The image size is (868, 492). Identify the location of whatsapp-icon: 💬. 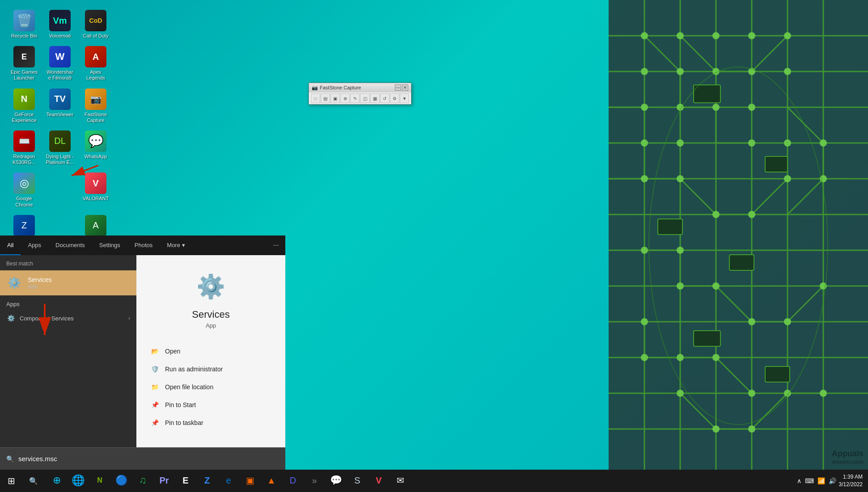
(96, 141).